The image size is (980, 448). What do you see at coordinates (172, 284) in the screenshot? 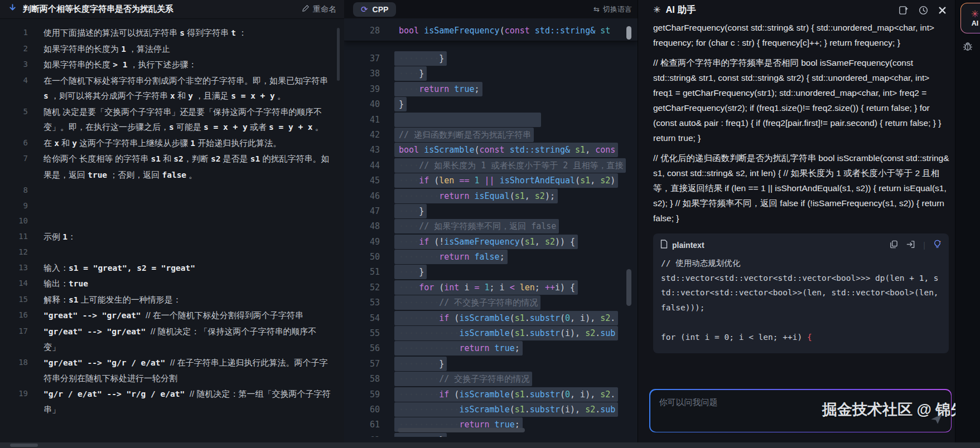
I see `problem-line: 14输出：true` at bounding box center [172, 284].